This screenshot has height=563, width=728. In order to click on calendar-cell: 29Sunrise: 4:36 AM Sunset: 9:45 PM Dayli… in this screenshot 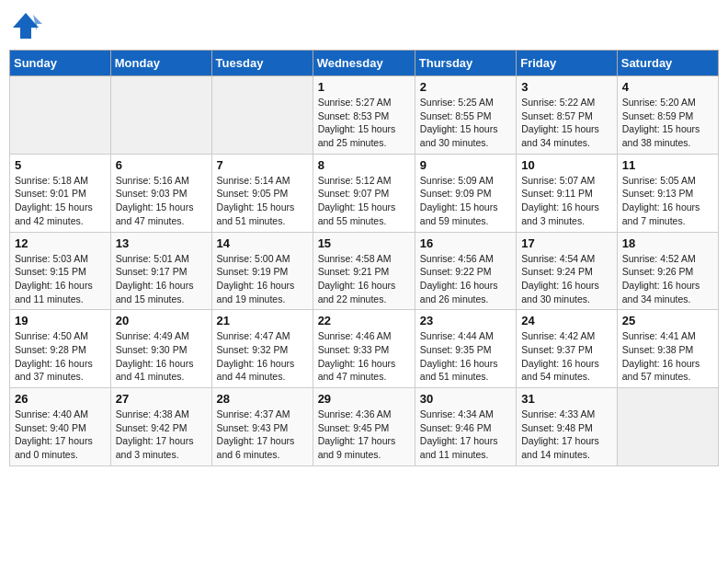, I will do `click(364, 427)`.